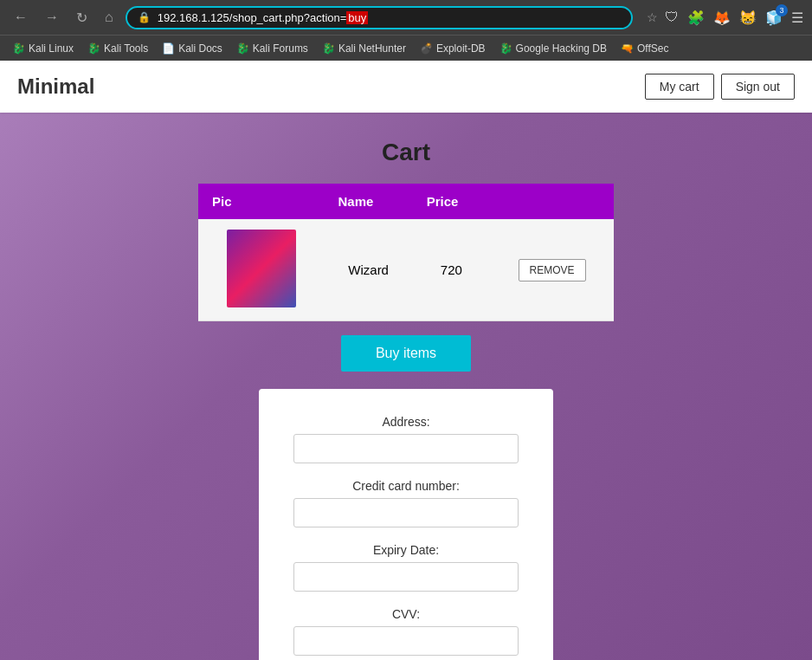 The width and height of the screenshot is (812, 660). Describe the element at coordinates (452, 201) in the screenshot. I see `col-header-price: Price` at that location.